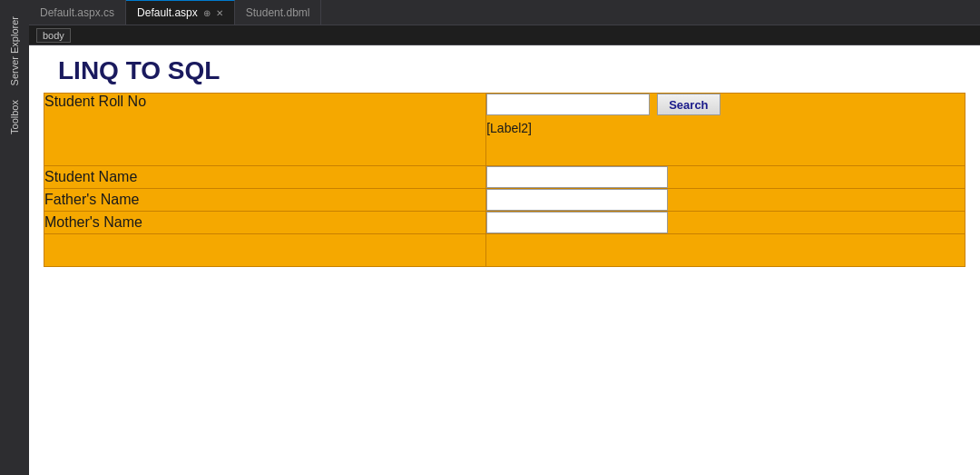  What do you see at coordinates (726, 128) in the screenshot?
I see `label2: [Label2]` at bounding box center [726, 128].